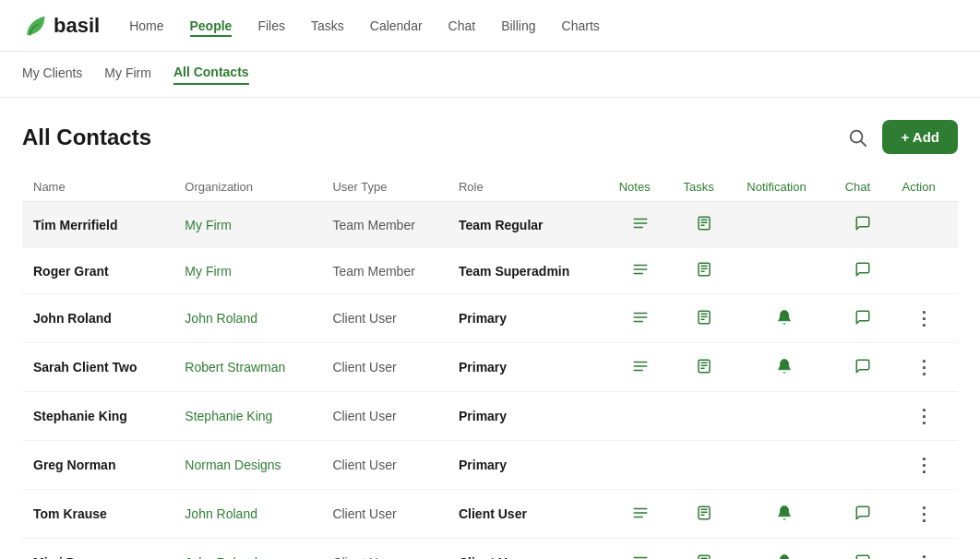  What do you see at coordinates (925, 187) in the screenshot?
I see `col-action: Action` at bounding box center [925, 187].